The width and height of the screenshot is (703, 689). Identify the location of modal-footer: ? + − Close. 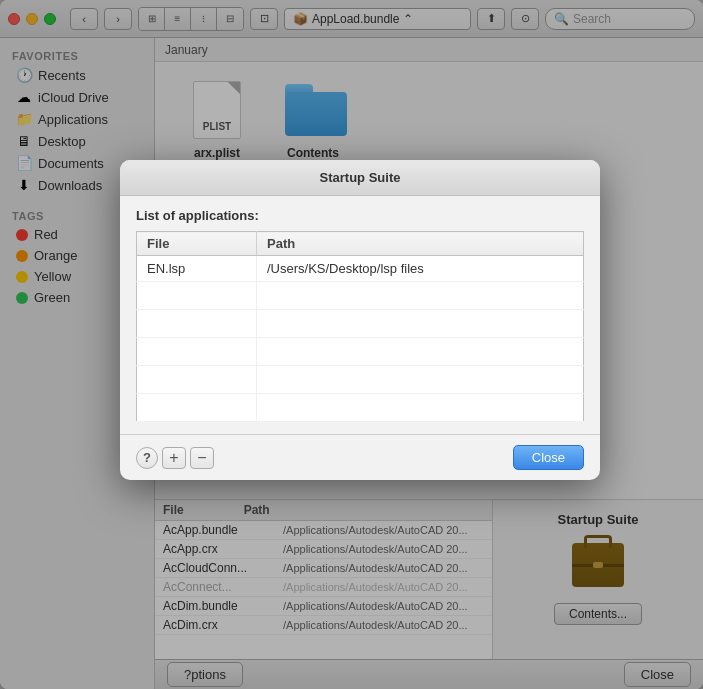
(360, 457).